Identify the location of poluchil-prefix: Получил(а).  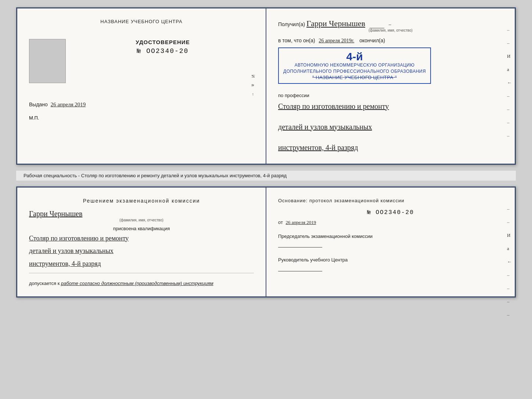
(292, 24).